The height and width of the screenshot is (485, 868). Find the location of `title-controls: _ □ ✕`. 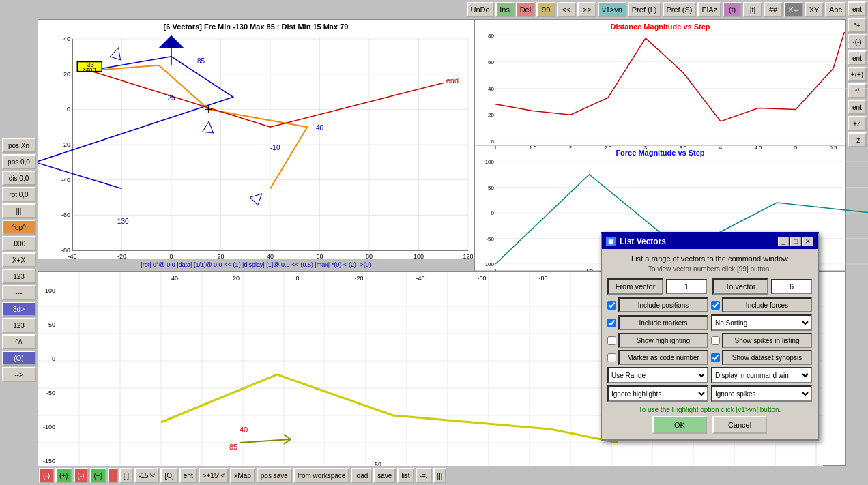

title-controls: _ □ ✕ is located at coordinates (796, 241).